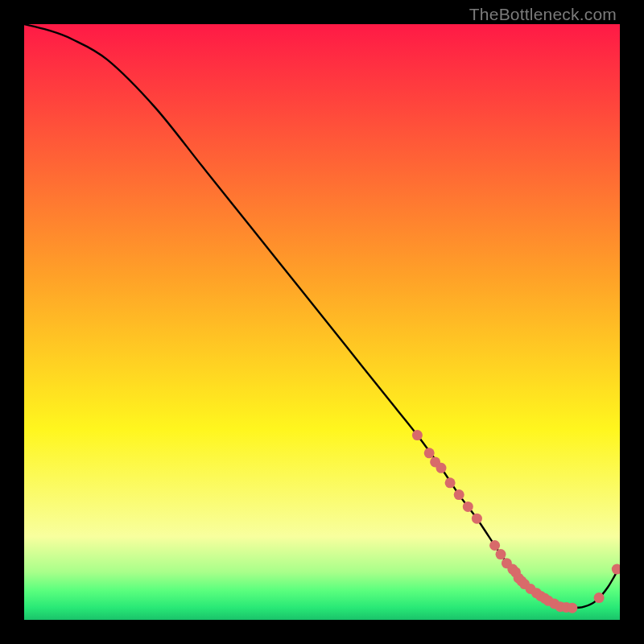  I want to click on curve-markers, so click(516, 522).